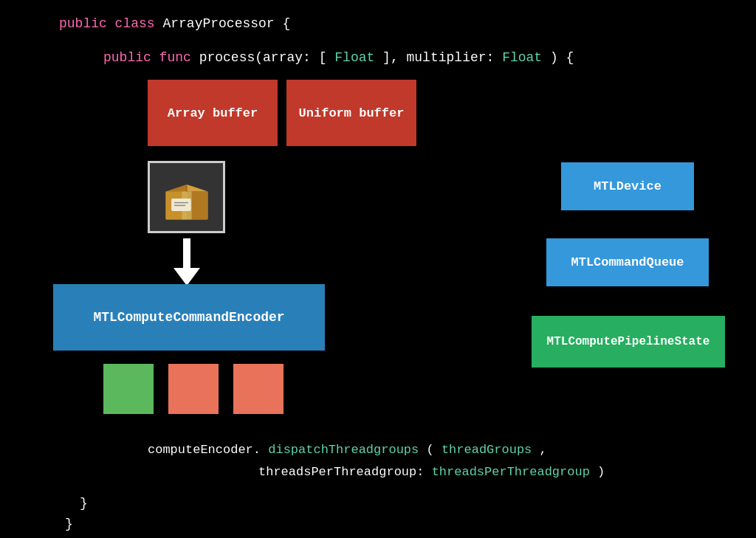 This screenshot has height=538, width=756. I want to click on package-icon, so click(187, 197).